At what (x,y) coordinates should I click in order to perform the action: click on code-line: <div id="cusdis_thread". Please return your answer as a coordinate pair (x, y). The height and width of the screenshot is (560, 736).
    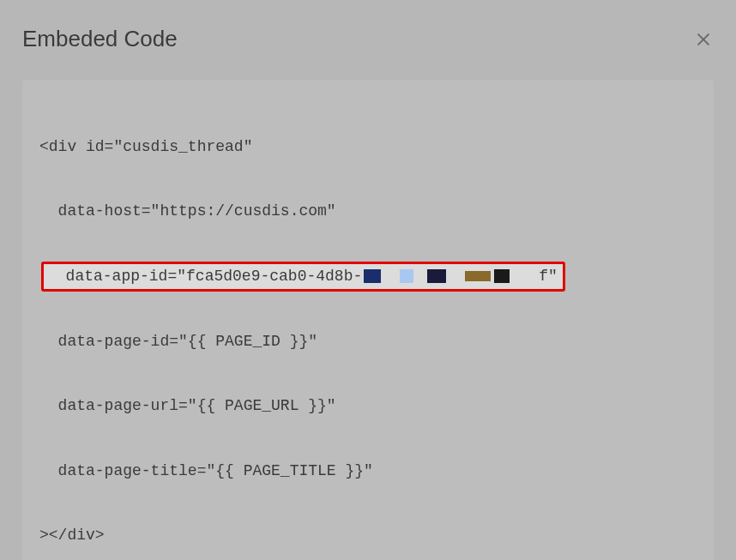
    Looking at the image, I should click on (377, 148).